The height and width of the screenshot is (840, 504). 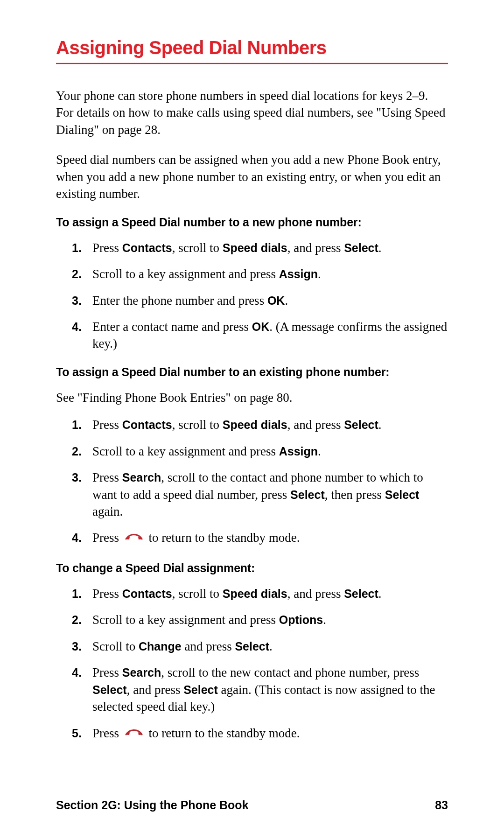 What do you see at coordinates (252, 620) in the screenshot?
I see `step-item: Scroll to a key assignment and press Opt…` at bounding box center [252, 620].